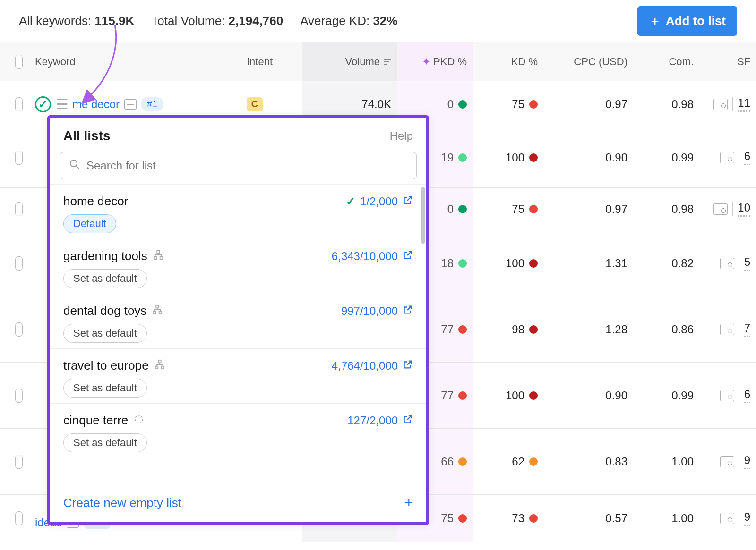  I want to click on list-name: home decor, so click(95, 201).